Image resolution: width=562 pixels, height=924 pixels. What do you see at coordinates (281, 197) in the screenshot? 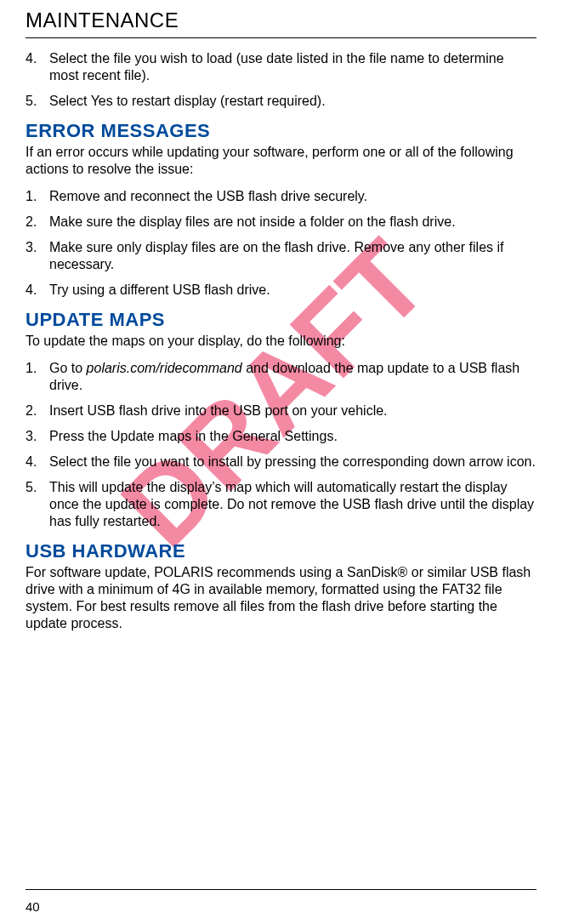
I see `list-item: 1. Remove and reconnect the USB flash dr…` at bounding box center [281, 197].